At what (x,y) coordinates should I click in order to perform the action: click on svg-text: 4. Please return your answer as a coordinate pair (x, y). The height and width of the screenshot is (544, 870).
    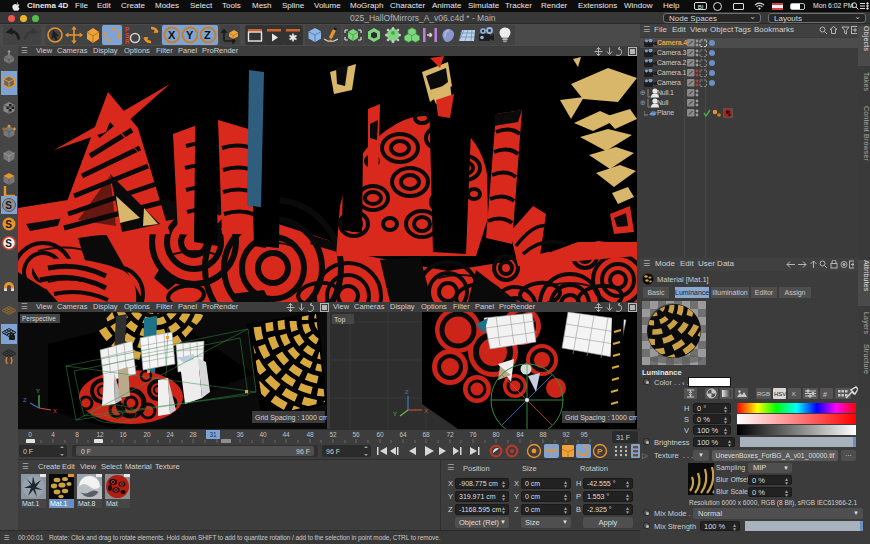
    Looking at the image, I should click on (53, 434).